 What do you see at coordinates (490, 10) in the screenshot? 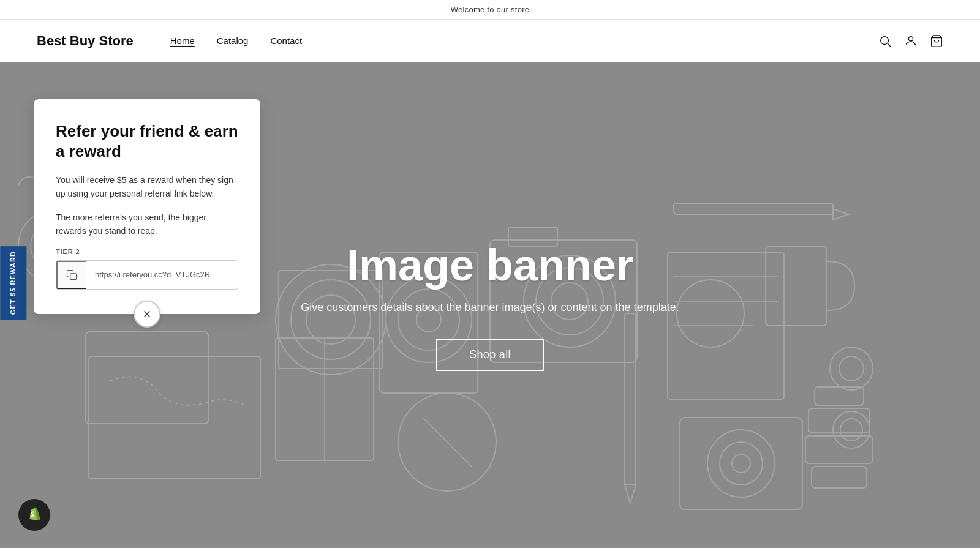
I see `announcement-bar: Welcome to our store` at bounding box center [490, 10].